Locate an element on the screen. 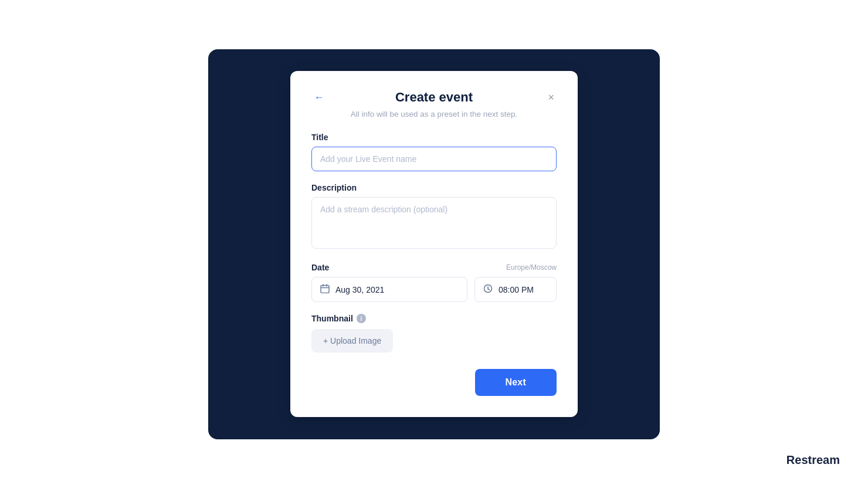 The height and width of the screenshot is (488, 868). date-label-row: Date Europe/Moscow is located at coordinates (434, 267).